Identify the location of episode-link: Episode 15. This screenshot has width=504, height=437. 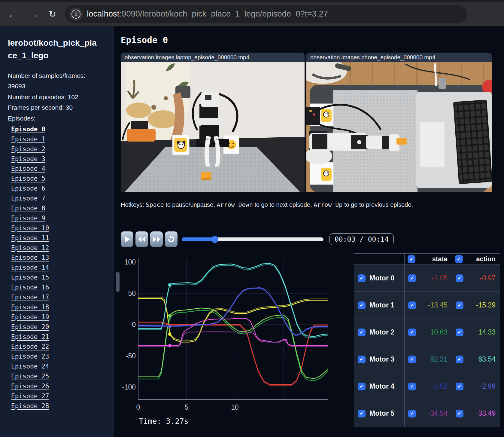
(30, 277).